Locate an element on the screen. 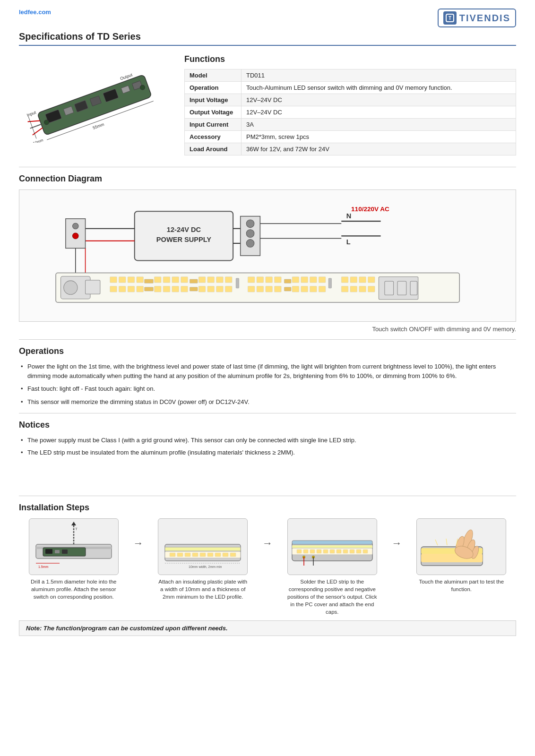 Image resolution: width=535 pixels, height=756 pixels. install-step-4: Touch the aluminum part to test the func… is located at coordinates (462, 556).